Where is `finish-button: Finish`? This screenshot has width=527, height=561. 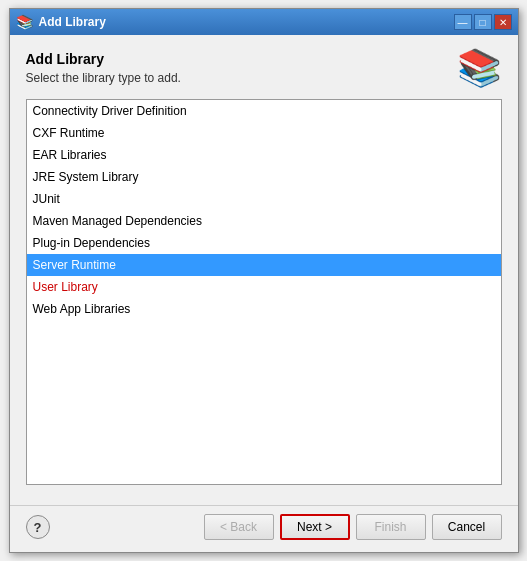
finish-button: Finish is located at coordinates (391, 527).